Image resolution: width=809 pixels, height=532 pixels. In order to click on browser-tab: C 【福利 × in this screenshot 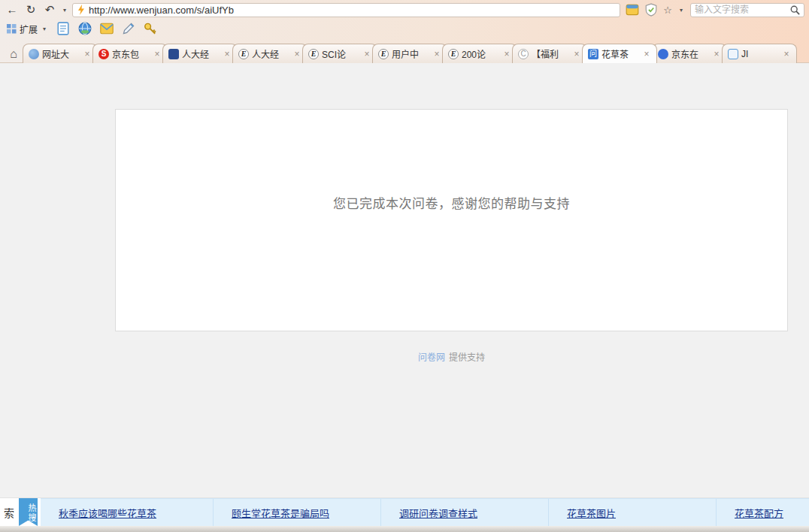, I will do `click(550, 53)`.